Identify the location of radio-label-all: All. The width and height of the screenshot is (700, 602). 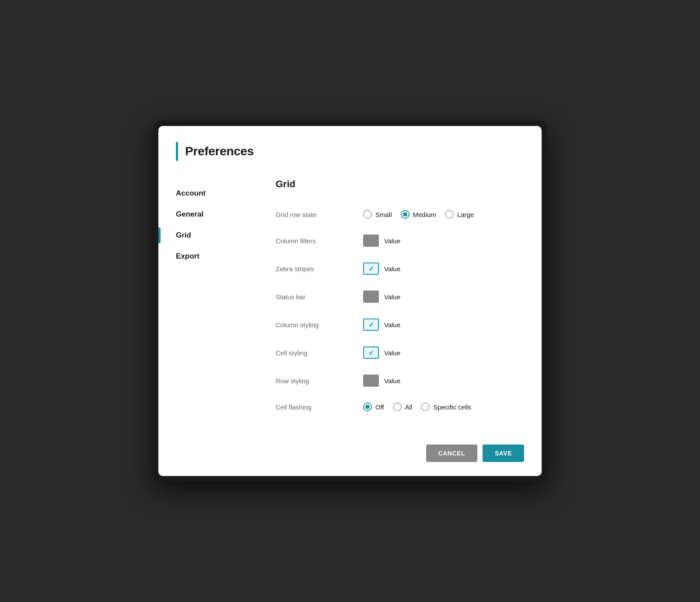
(409, 407).